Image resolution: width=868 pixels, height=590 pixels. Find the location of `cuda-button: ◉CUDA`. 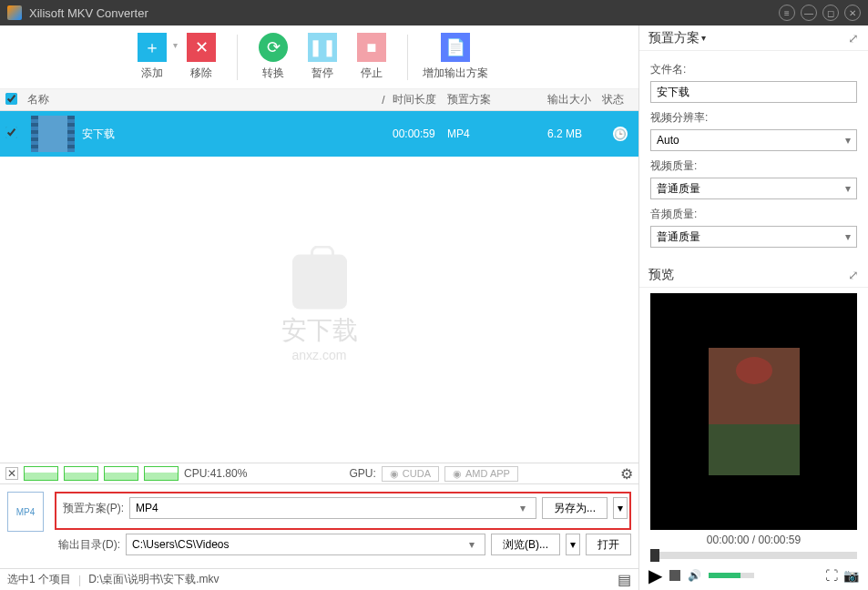

cuda-button: ◉CUDA is located at coordinates (410, 473).